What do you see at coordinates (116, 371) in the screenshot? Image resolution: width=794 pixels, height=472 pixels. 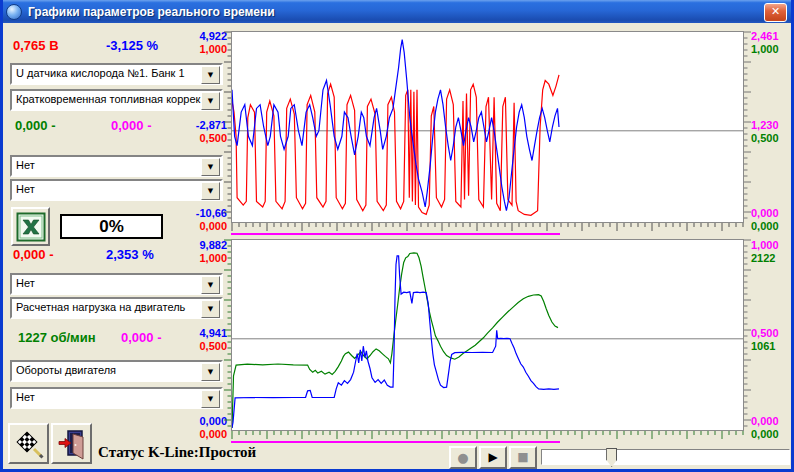 I see `param-select-7: Обороты двигателя ▼` at bounding box center [116, 371].